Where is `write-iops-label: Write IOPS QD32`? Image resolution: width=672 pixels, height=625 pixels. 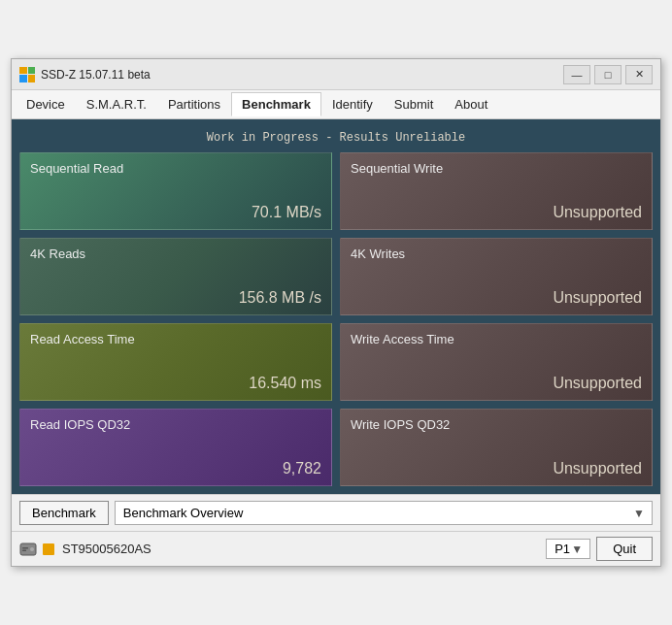
write-iops-label: Write IOPS QD32 is located at coordinates (496, 425).